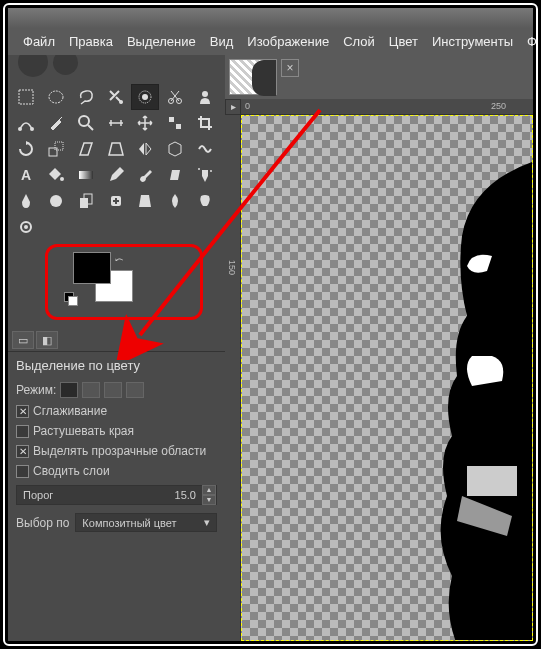  I want to click on shear-tool, so click(86, 149).